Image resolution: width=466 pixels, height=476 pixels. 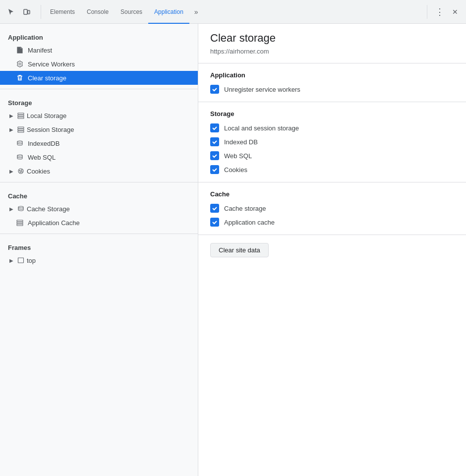 I want to click on close-icon: ✕, so click(x=455, y=12).